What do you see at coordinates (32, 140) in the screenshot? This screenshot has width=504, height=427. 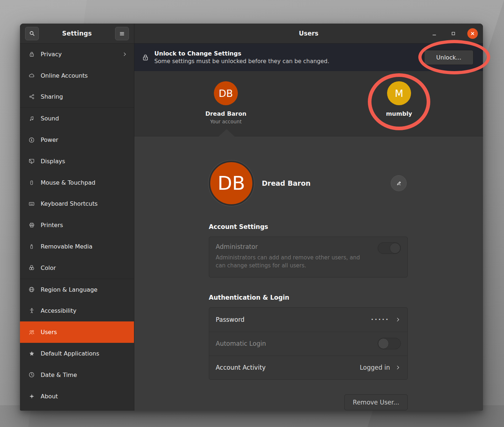 I see `power-icon` at bounding box center [32, 140].